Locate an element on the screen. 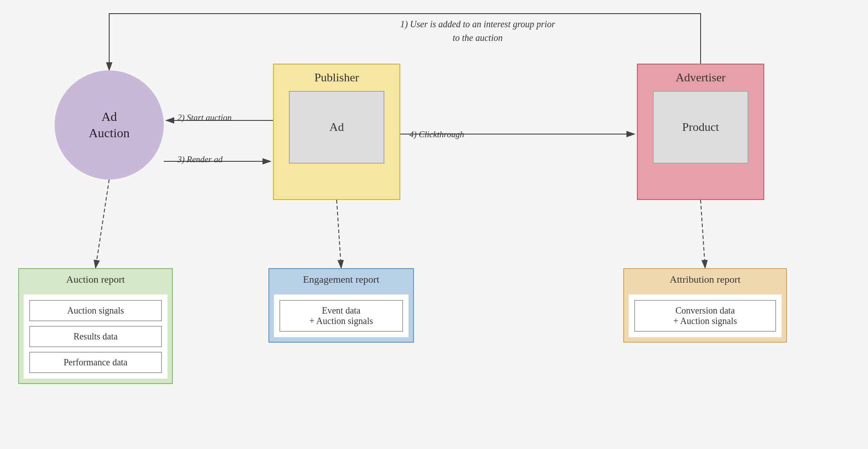  engagement-report-item-1: Event data + Auction signals is located at coordinates (341, 316).